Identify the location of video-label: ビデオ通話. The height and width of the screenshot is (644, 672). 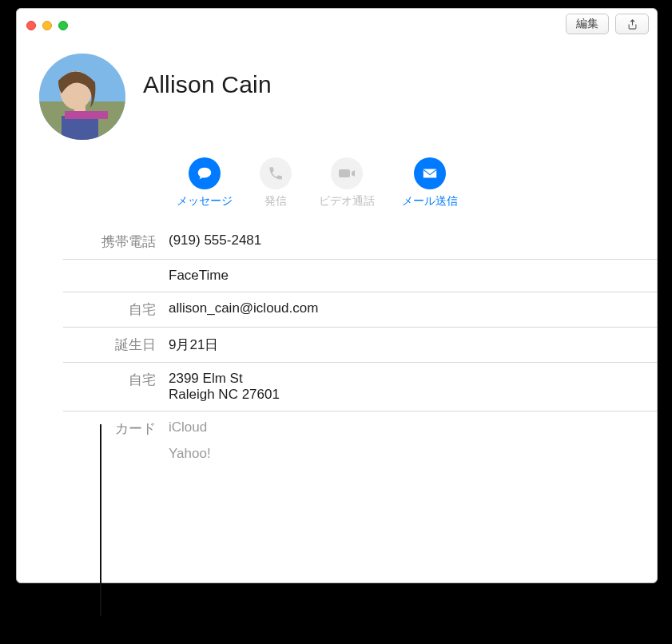
(347, 201).